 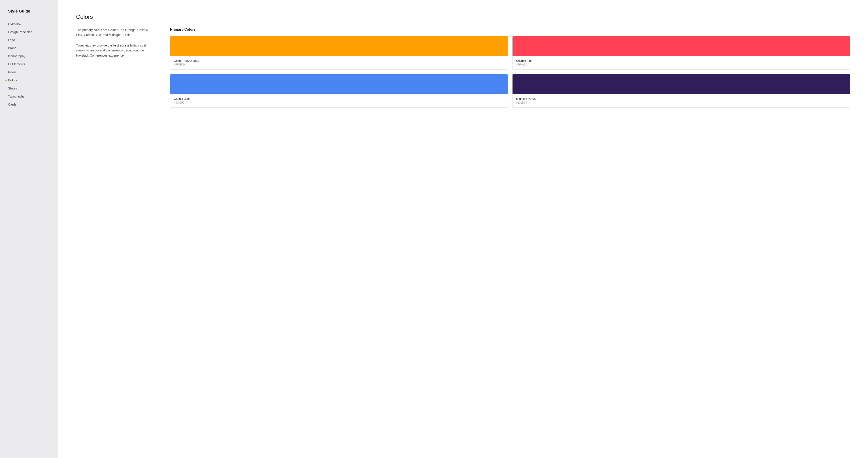 I want to click on color-info: Cosmic Pink#FF4053, so click(x=681, y=63).